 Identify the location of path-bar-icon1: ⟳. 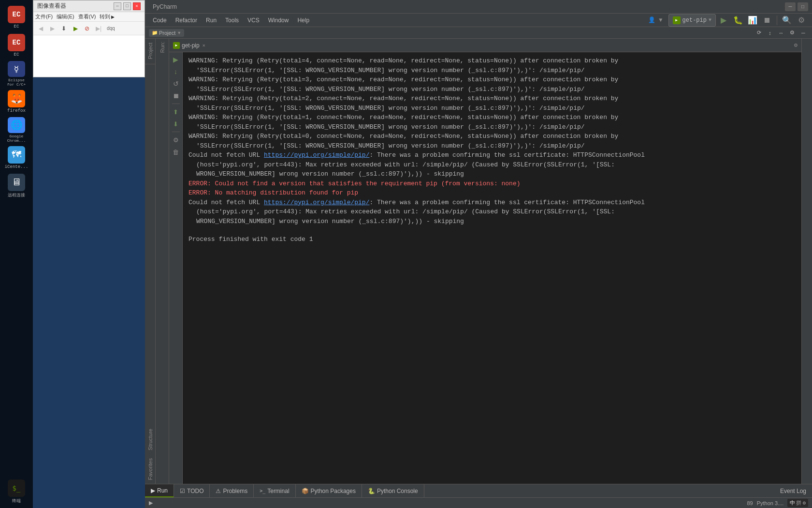
(759, 33).